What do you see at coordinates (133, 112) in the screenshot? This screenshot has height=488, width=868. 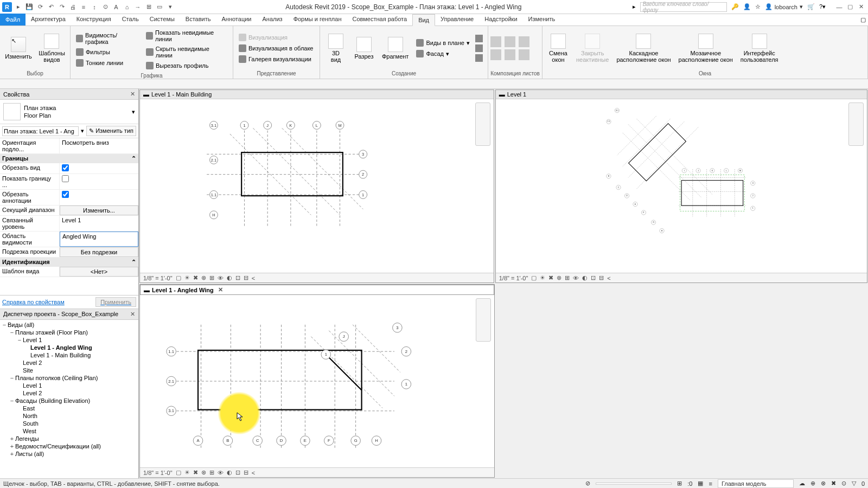 I see `chevron-down-icon: ▾` at bounding box center [133, 112].